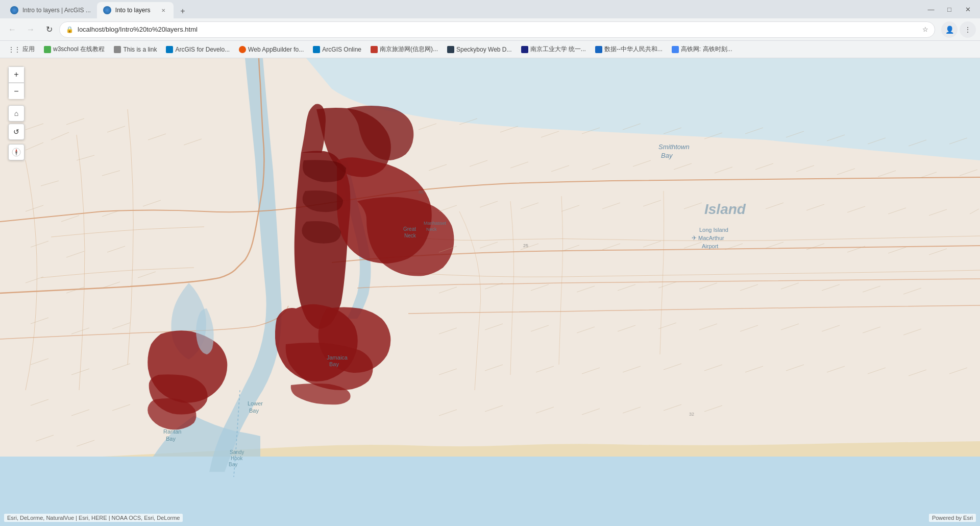  Describe the element at coordinates (16, 132) in the screenshot. I see `rotate-button: ↺` at that location.